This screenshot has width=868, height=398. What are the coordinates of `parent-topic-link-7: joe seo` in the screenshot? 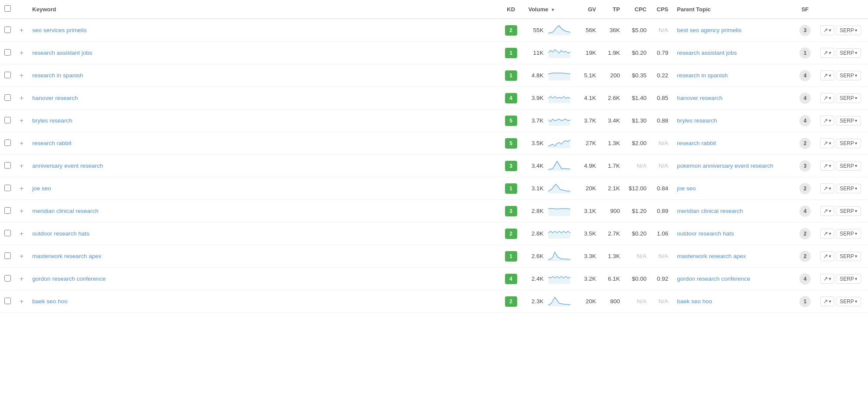 It's located at (686, 189).